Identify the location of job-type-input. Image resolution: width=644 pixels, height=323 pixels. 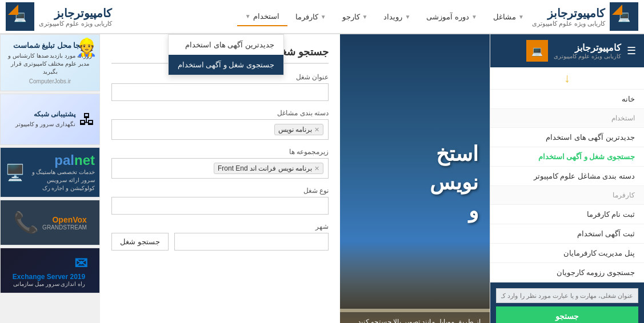
(220, 205).